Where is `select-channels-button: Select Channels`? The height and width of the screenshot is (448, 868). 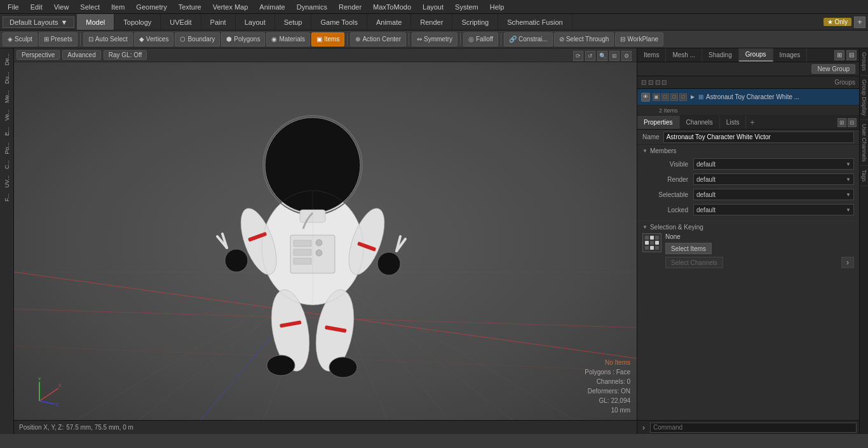 select-channels-button: Select Channels is located at coordinates (694, 262).